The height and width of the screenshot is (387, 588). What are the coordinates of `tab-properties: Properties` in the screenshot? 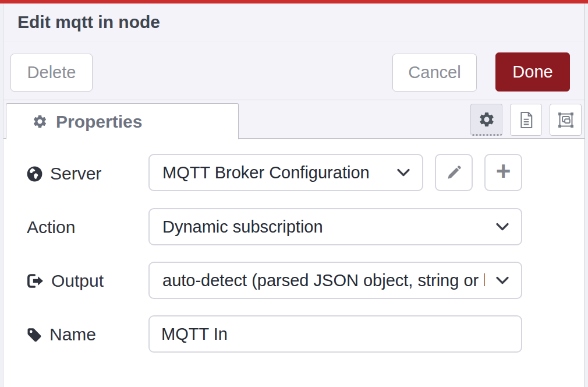 It's located at (122, 121).